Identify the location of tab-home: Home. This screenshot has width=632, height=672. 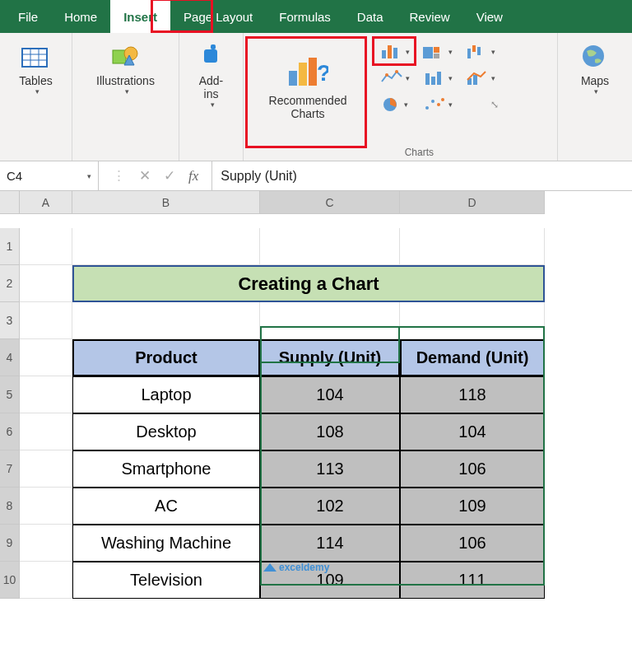
(81, 16).